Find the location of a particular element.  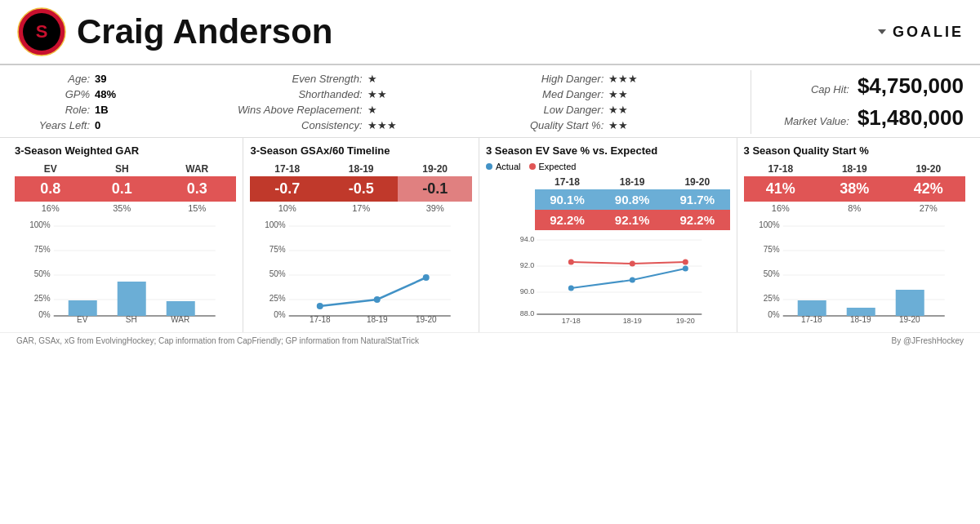

consistency-stars: ★★★ is located at coordinates (382, 126).